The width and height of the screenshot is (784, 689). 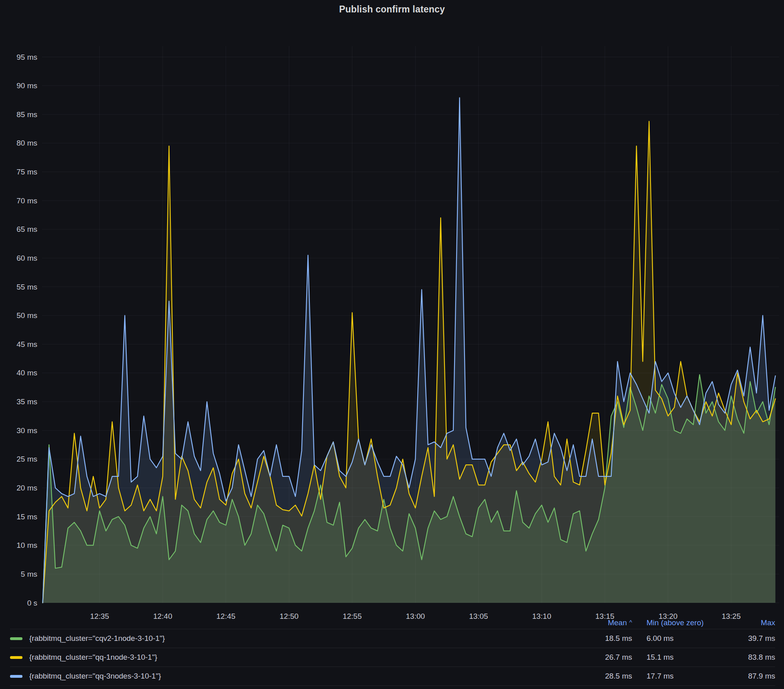 I want to click on series-toggle-qq-3nodes: {rabbitmq_cluster="qq-3nodes-3-10-1"}, so click(x=295, y=676).